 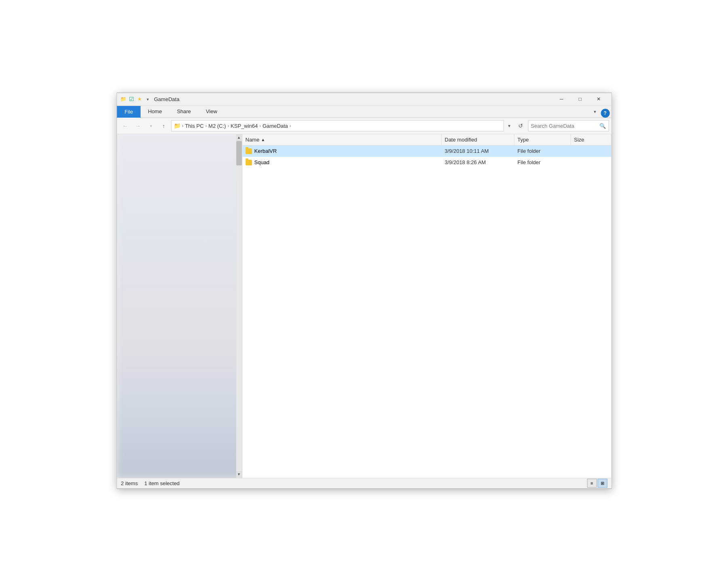 What do you see at coordinates (364, 483) in the screenshot?
I see `status-bar: 2 items 1 item selected ≡ ⊞` at bounding box center [364, 483].